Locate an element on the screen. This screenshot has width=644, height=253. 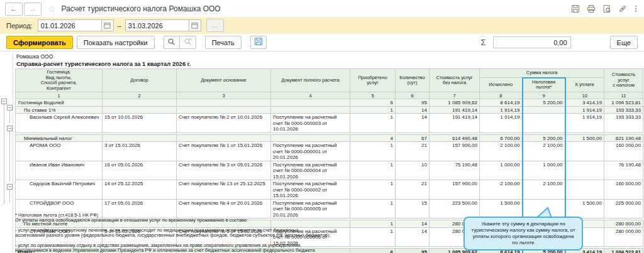
col-number: 11 is located at coordinates (624, 95).